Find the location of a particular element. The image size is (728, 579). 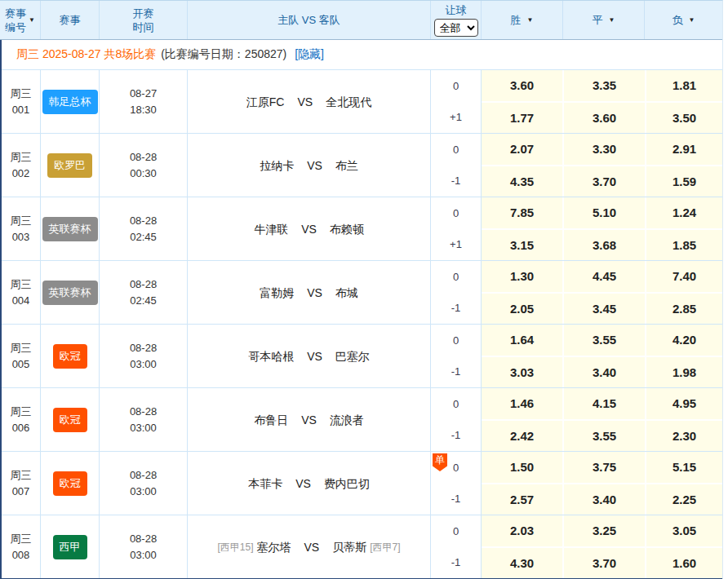

odds-draw: 3.60 is located at coordinates (604, 118).